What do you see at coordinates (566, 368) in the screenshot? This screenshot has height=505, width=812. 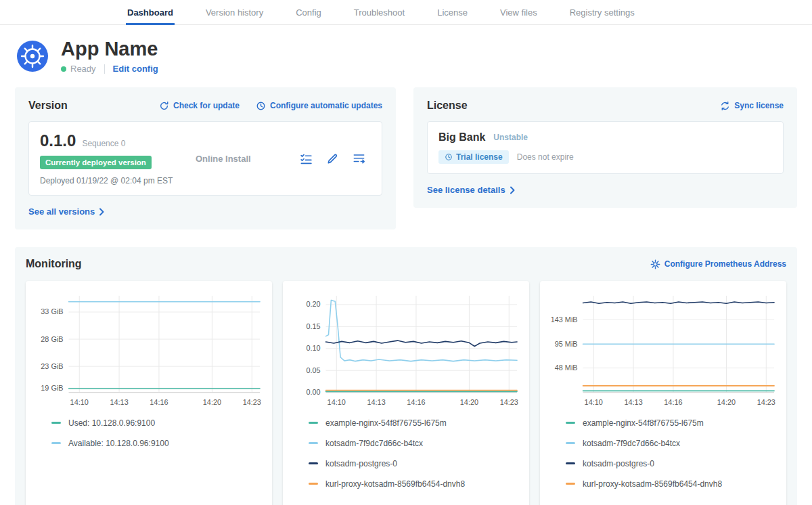 I see `svg-text: 48 MiB` at bounding box center [566, 368].